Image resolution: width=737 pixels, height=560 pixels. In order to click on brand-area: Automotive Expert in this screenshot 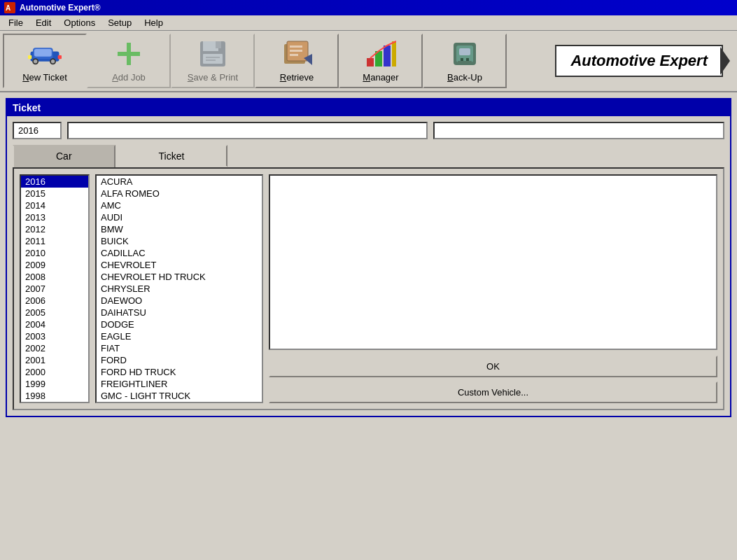, I will do `click(620, 61)`.